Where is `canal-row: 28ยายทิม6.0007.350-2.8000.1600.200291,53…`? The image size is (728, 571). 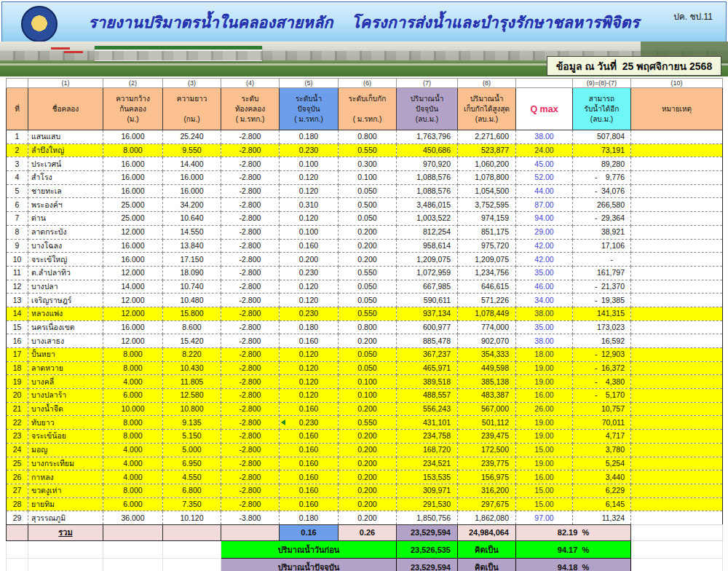 canal-row: 28ยายทิม6.0007.350-2.8000.1600.200291,53… is located at coordinates (365, 504).